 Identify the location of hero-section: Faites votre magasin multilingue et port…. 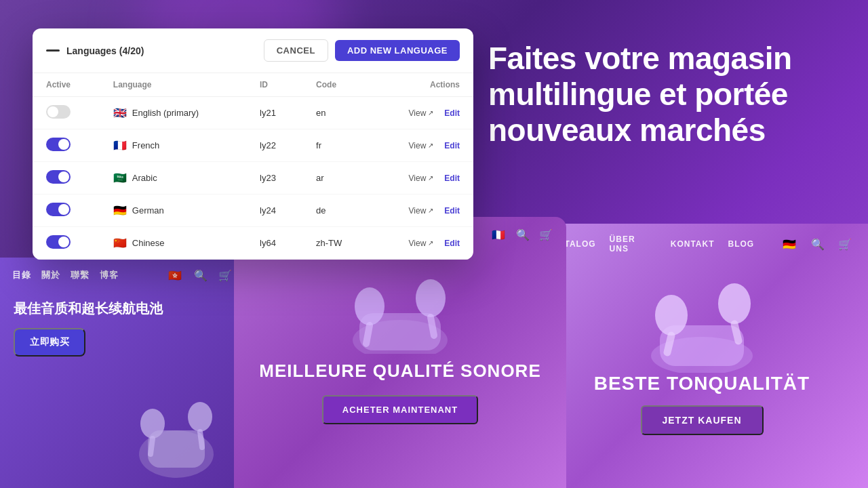
(665, 95).